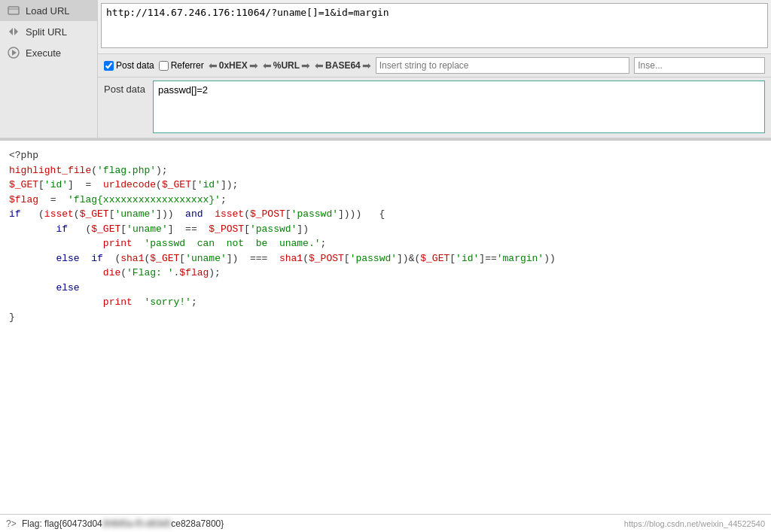  I want to click on url-section: http://114.67.246.176:11064/?uname[]=1&i…, so click(434, 27).